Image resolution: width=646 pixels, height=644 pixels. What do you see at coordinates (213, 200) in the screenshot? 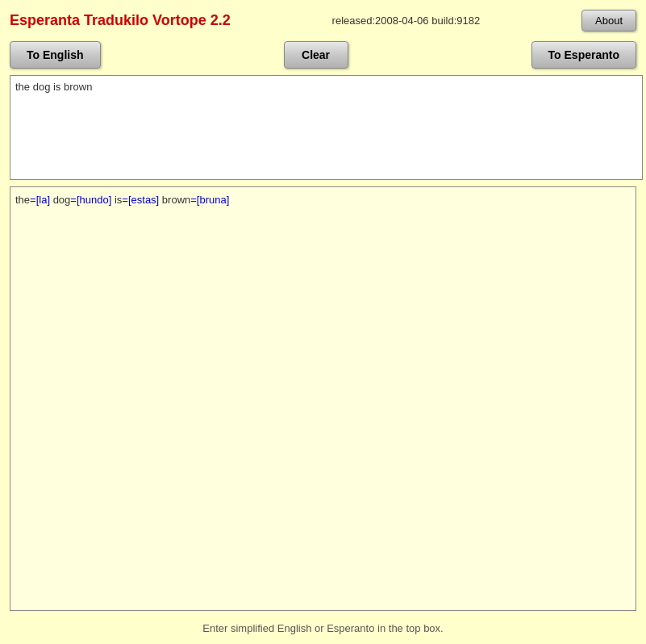
I see `output-segment-bracket: [bruna]` at bounding box center [213, 200].